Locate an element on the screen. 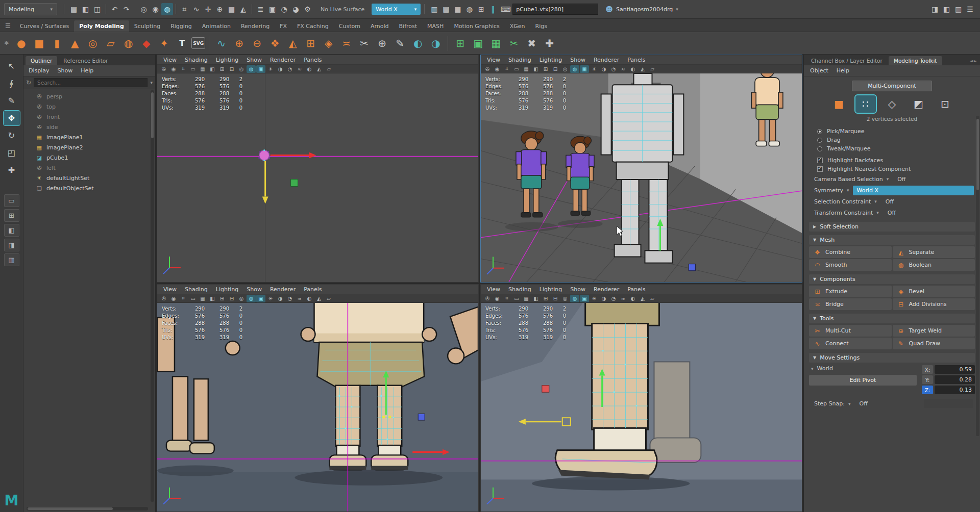  poly-torus-icon: ◎ is located at coordinates (93, 43).